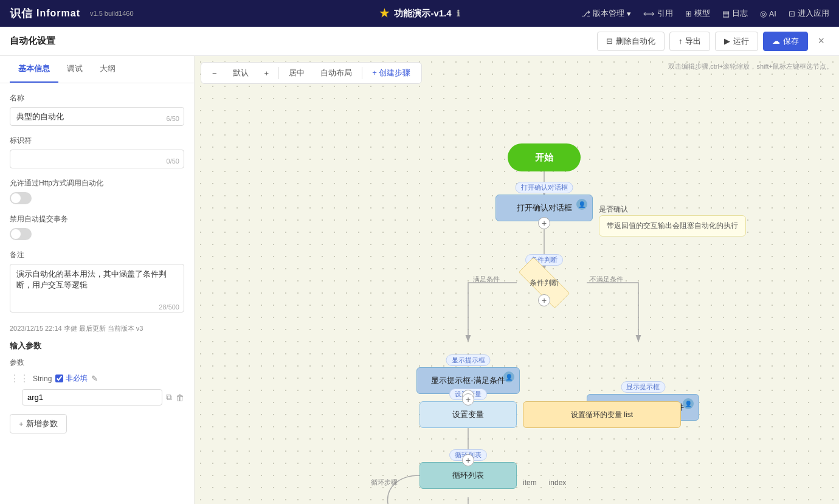 The width and height of the screenshot is (839, 504). I want to click on grid-icon: ⊞, so click(688, 13).